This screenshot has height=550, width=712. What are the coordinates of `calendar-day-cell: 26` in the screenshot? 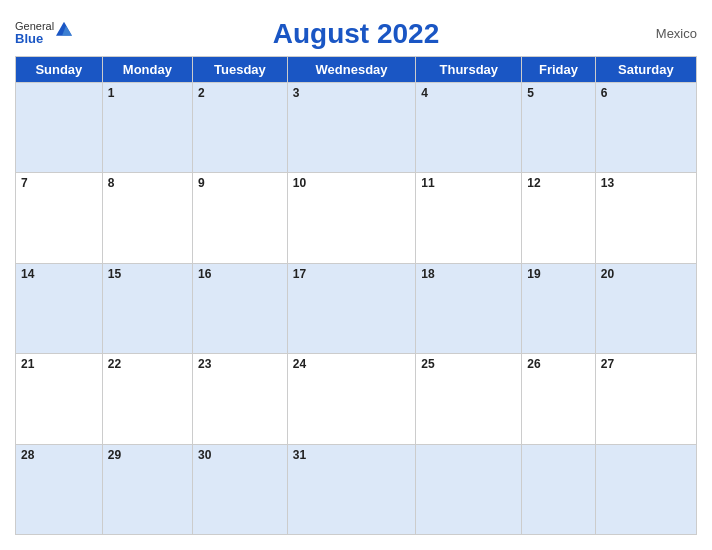 It's located at (558, 399).